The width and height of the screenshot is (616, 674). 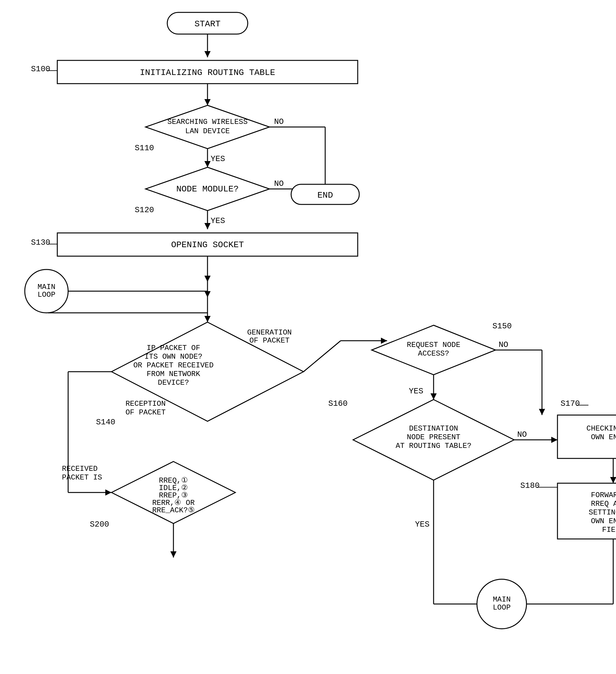 I want to click on s140-text-line2: ITS OWN NODE?, so click(x=173, y=356).